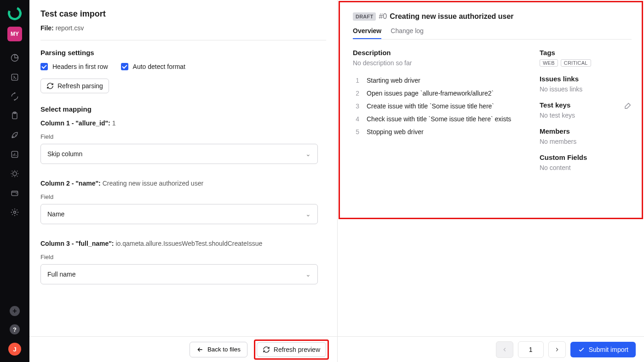 This screenshot has width=644, height=362. Describe the element at coordinates (439, 132) in the screenshot. I see `step-row: 5Stopping web driver` at that location.